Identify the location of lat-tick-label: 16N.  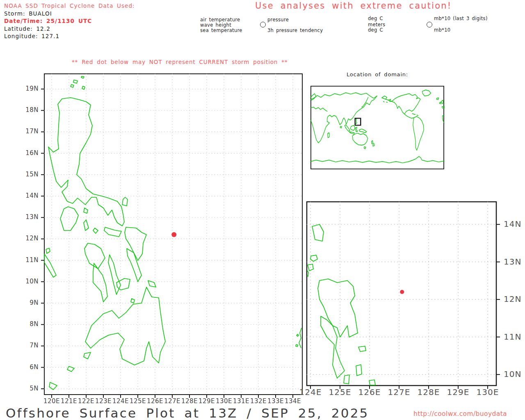
(30, 153).